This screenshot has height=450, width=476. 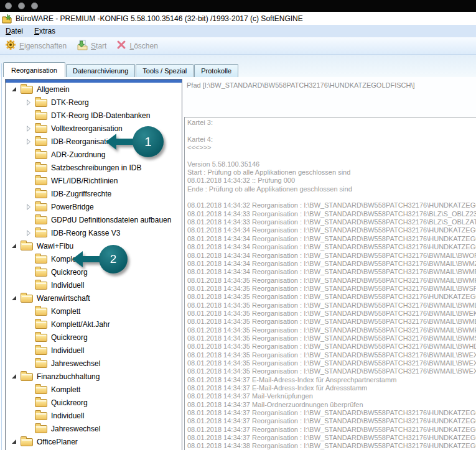 What do you see at coordinates (100, 259) in the screenshot?
I see `callout-2: 2` at bounding box center [100, 259].